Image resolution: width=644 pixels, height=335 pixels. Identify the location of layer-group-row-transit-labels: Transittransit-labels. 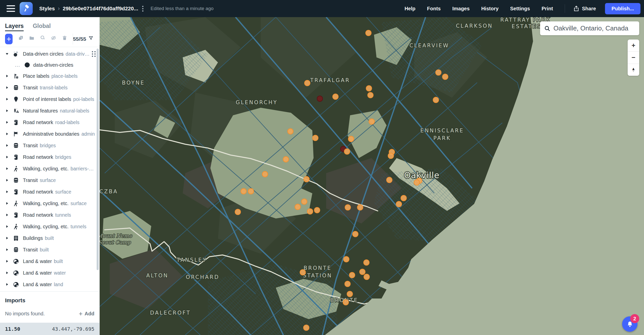
(50, 88).